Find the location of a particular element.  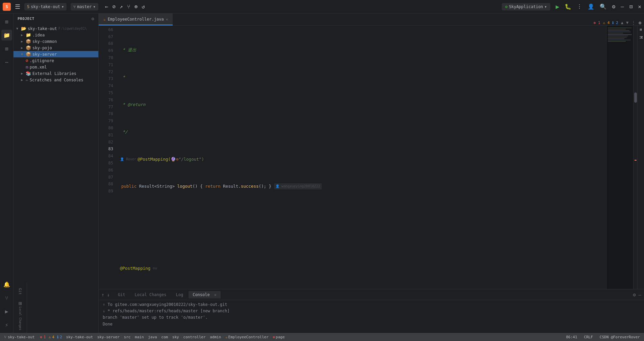

activity-structure-icon: ⊞ is located at coordinates (7, 49).